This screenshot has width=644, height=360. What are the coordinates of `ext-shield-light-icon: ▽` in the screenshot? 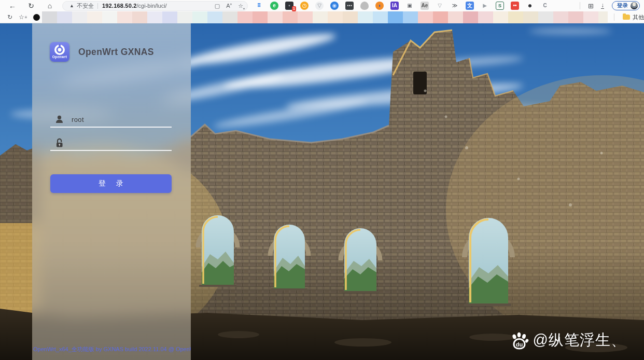 It's located at (319, 6).